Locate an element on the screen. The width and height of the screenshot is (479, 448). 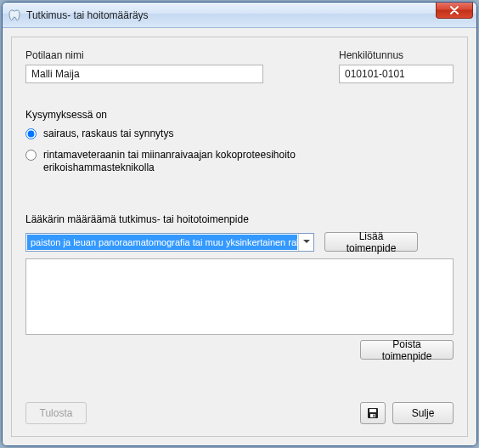
radio-input-veteran is located at coordinates (31, 155).